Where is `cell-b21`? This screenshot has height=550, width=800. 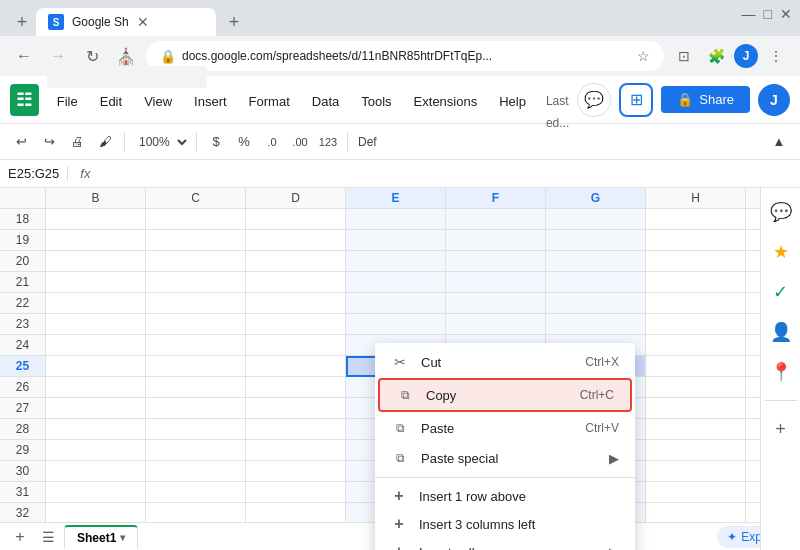
cell-b21 is located at coordinates (96, 282).